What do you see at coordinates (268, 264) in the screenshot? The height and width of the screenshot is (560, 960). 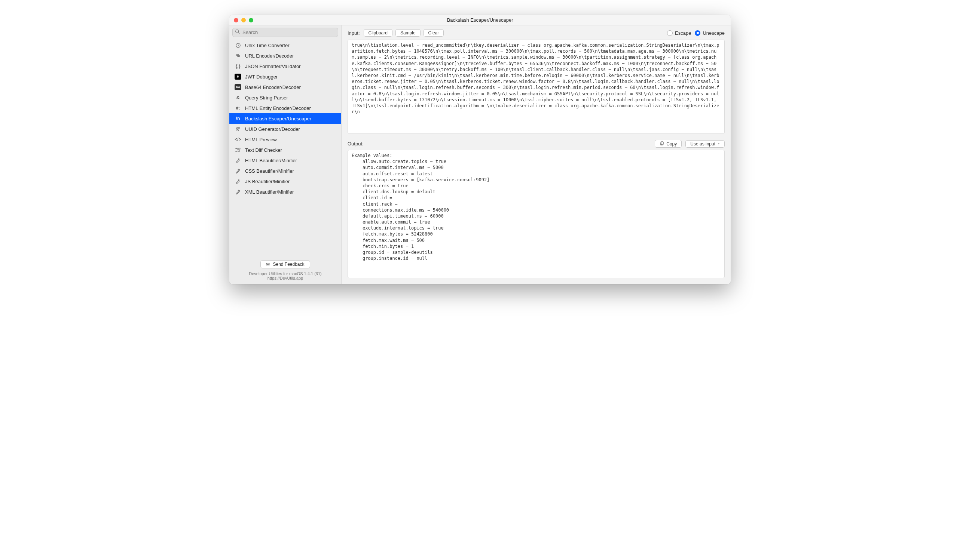 I see `mail-icon: ✉` at bounding box center [268, 264].